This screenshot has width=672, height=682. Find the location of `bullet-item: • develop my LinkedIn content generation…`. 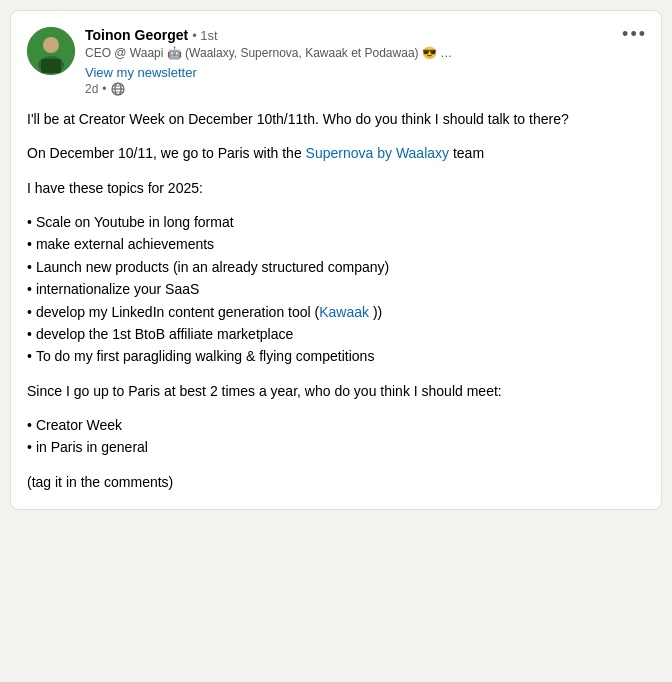

bullet-item: • develop my LinkedIn content generation… is located at coordinates (336, 312).